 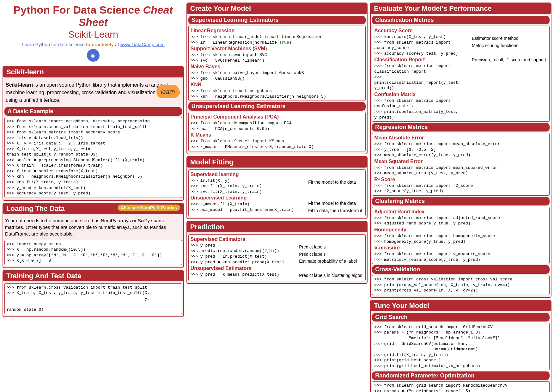 What do you see at coordinates (93, 293) in the screenshot?
I see `training-data-section: Training And Test Data >>> from sklearn.…` at bounding box center [93, 293].